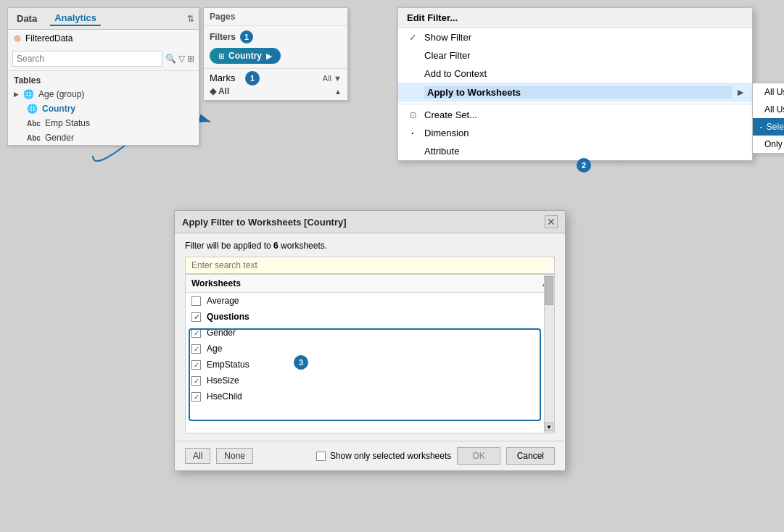  What do you see at coordinates (196, 333) in the screenshot?
I see `checkbox-gender: ✓` at bounding box center [196, 333].